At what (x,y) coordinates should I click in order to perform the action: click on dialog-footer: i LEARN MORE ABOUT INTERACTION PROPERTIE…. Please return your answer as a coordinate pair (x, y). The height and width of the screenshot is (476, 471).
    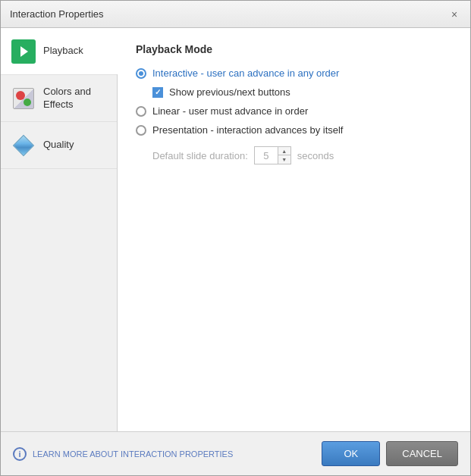
    Looking at the image, I should click on (235, 453).